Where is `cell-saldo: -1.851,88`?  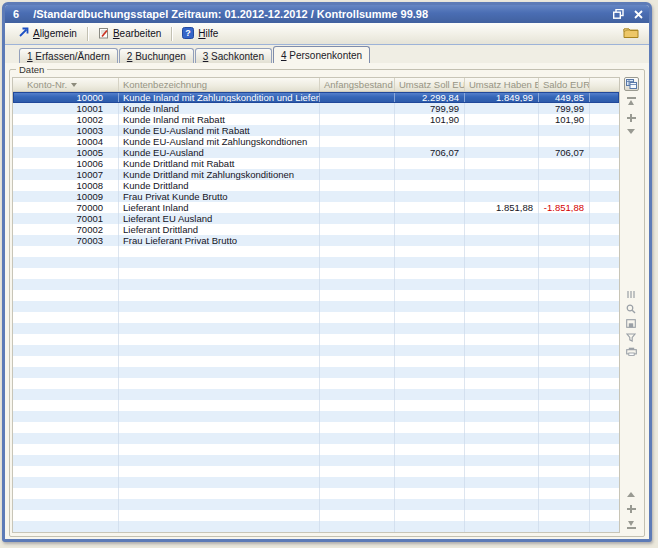 cell-saldo: -1.851,88 is located at coordinates (564, 208).